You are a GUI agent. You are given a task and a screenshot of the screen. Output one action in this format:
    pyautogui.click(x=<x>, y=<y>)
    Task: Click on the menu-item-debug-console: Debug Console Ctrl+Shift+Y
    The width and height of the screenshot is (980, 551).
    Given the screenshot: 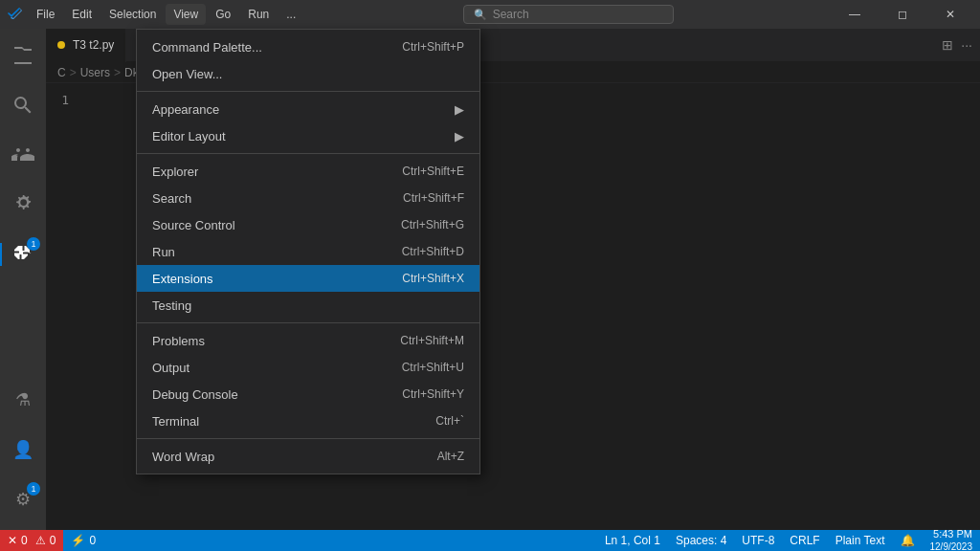 What is the action you would take?
    pyautogui.click(x=308, y=394)
    